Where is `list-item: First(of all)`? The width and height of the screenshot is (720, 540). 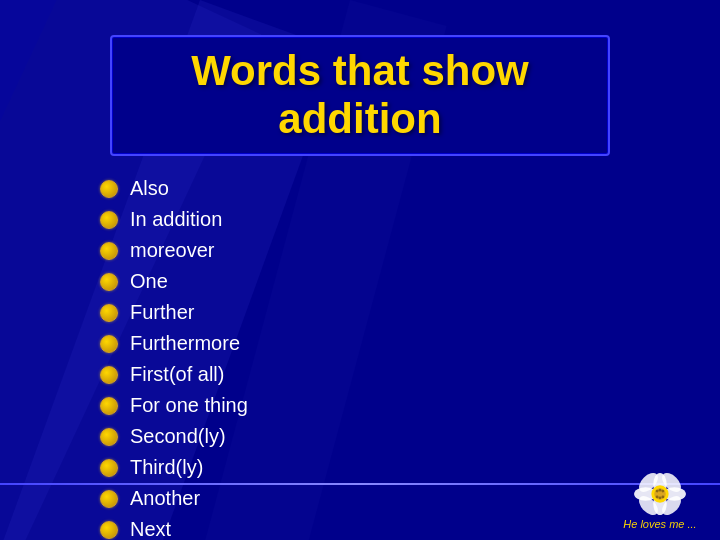
list-item: First(of all) is located at coordinates (390, 375).